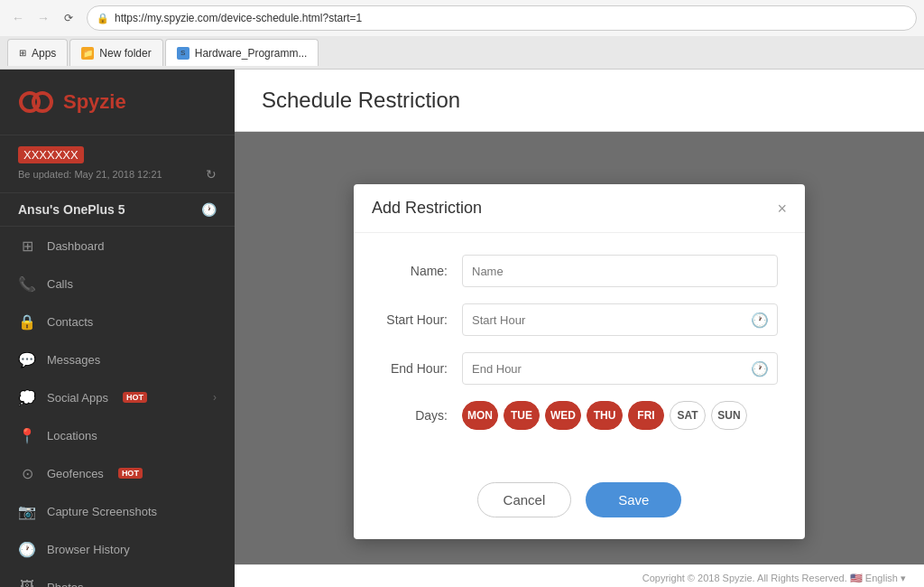 The image size is (924, 587). Describe the element at coordinates (579, 504) in the screenshot. I see `modal-footer: Cancel Save` at that location.